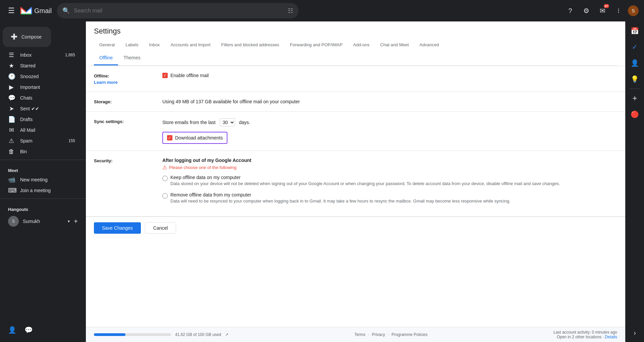 The height and width of the screenshot is (342, 644). I want to click on enable-offline-checkbox: ✓, so click(165, 75).